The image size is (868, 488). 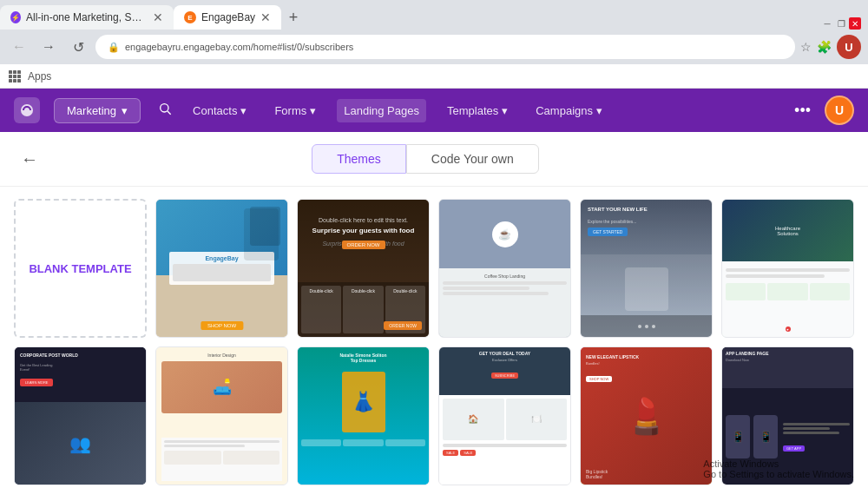 What do you see at coordinates (125, 111) in the screenshot?
I see `marketing-chevron: ▾` at bounding box center [125, 111].